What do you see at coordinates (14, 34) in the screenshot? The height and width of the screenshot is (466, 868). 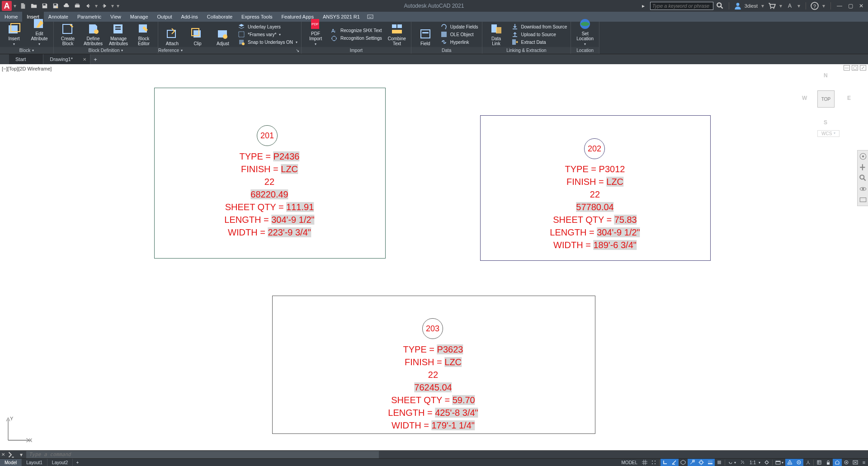 I see `insert-button: Insert▾` at bounding box center [14, 34].